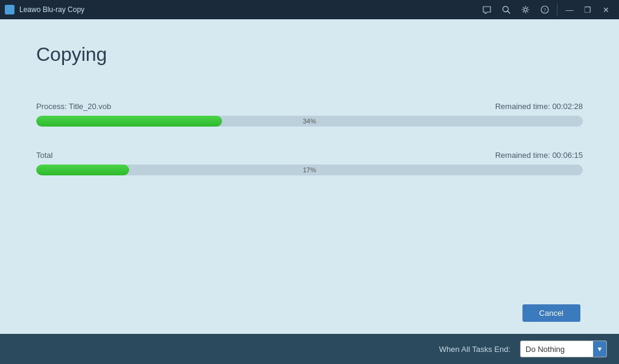 The width and height of the screenshot is (619, 364). I want to click on total-info: Total Remained time: 00:06:15, so click(310, 155).